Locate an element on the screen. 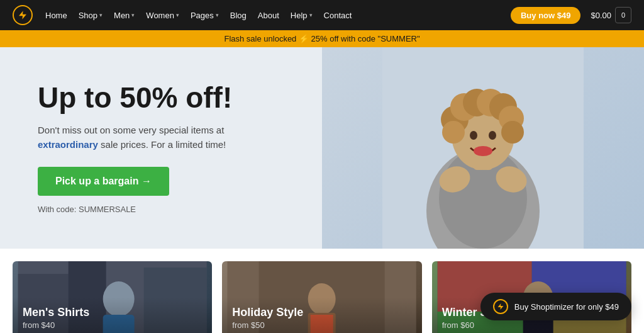 This screenshot has width=644, height=333. product-card-holiday: Holiday Style from $50 Shop Now is located at coordinates (322, 297).